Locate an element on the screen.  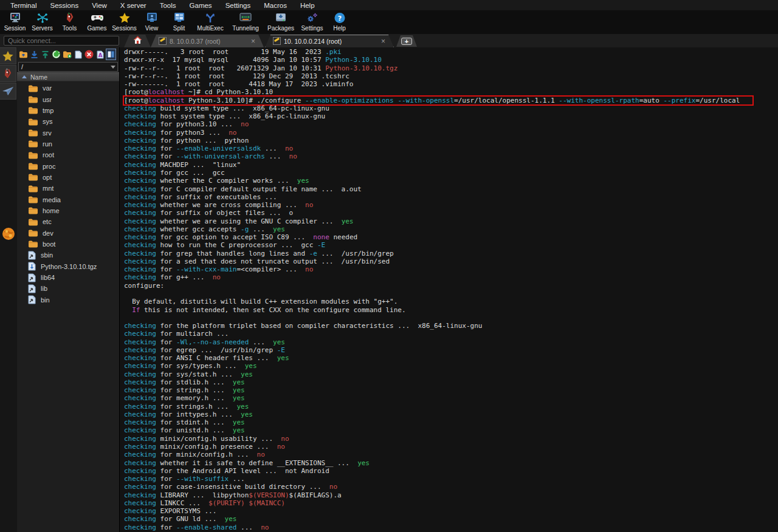
file-tree-item-run: run is located at coordinates (68, 144).